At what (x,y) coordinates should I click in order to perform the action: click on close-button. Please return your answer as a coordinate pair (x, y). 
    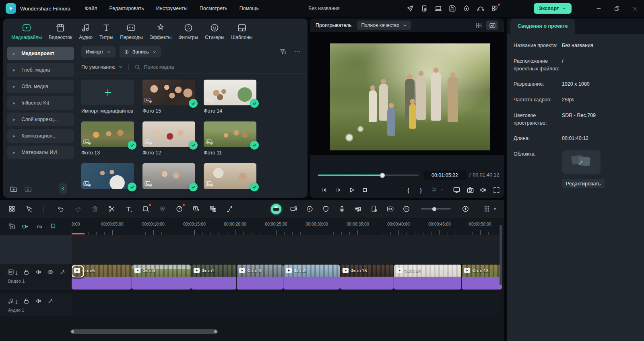
    Looking at the image, I should click on (635, 8).